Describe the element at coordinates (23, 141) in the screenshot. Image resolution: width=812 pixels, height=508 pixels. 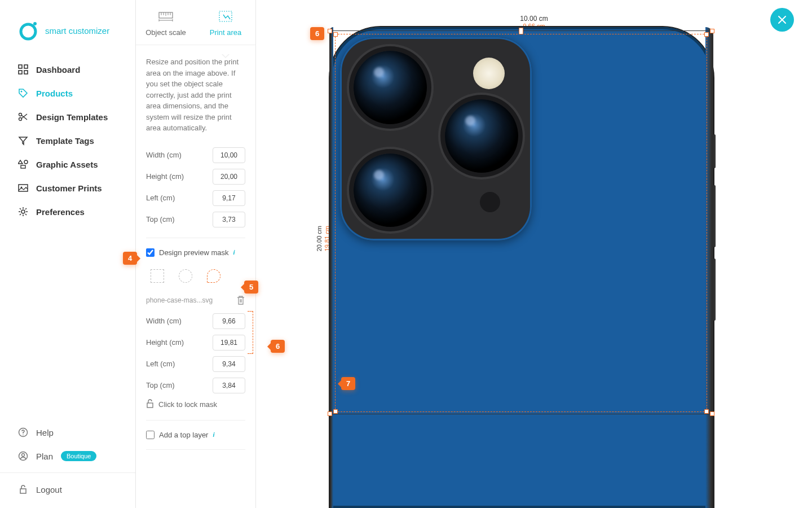
I see `filter-icon` at that location.